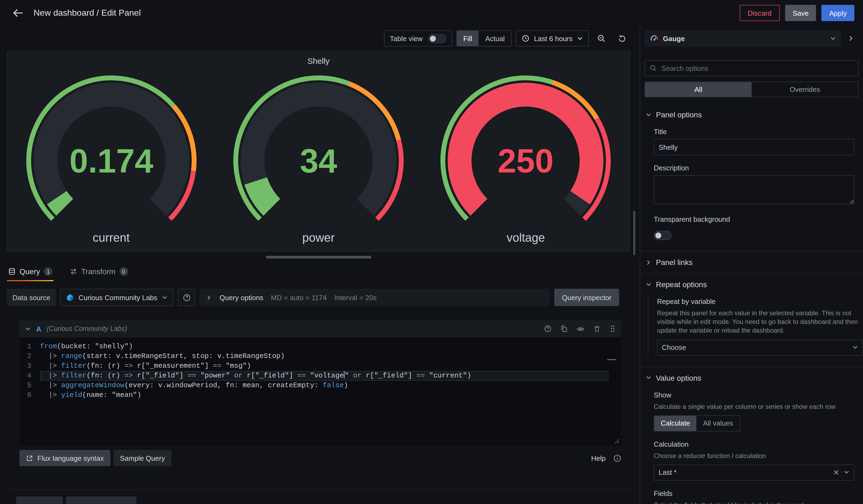  I want to click on table-view-toggle, so click(437, 38).